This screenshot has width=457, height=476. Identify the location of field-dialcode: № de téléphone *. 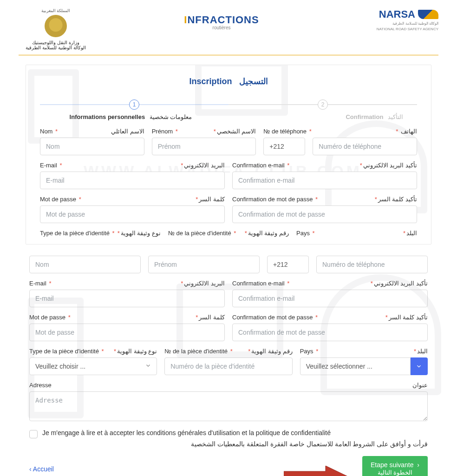
(284, 141).